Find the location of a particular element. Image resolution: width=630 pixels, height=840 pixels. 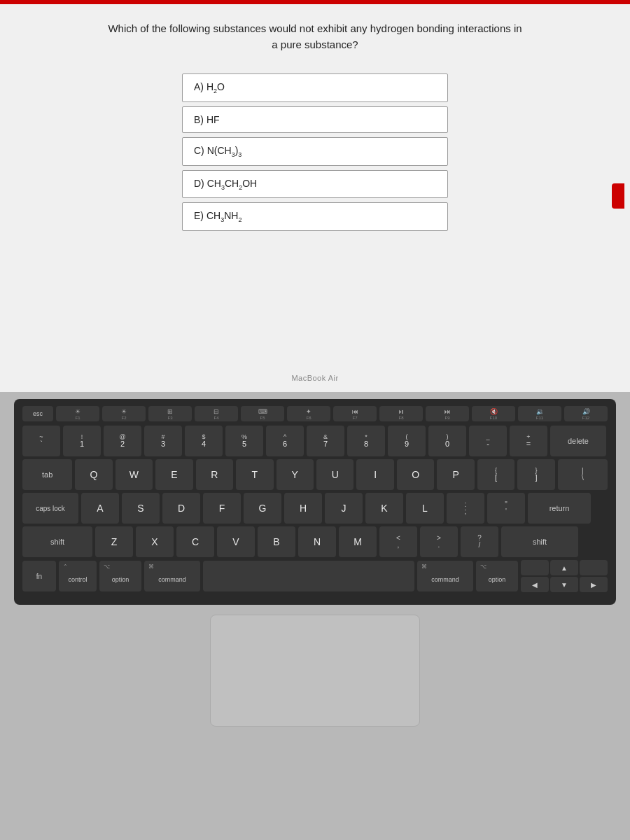

key-arrow-right: ▶ is located at coordinates (594, 584).